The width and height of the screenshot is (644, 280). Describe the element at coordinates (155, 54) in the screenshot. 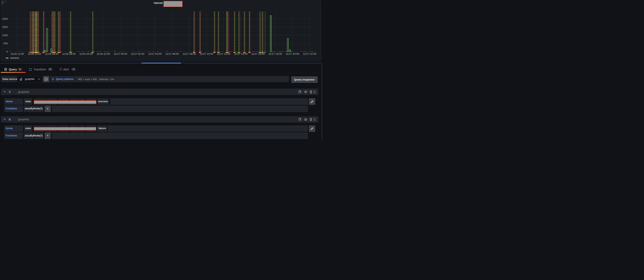

I see `svg-text: 11/17 04:00` at that location.